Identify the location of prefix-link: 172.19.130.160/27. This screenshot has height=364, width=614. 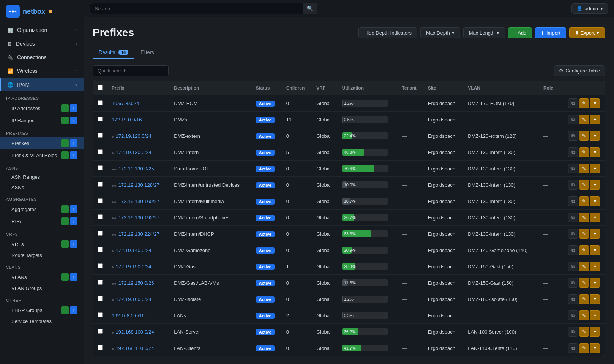
(139, 201).